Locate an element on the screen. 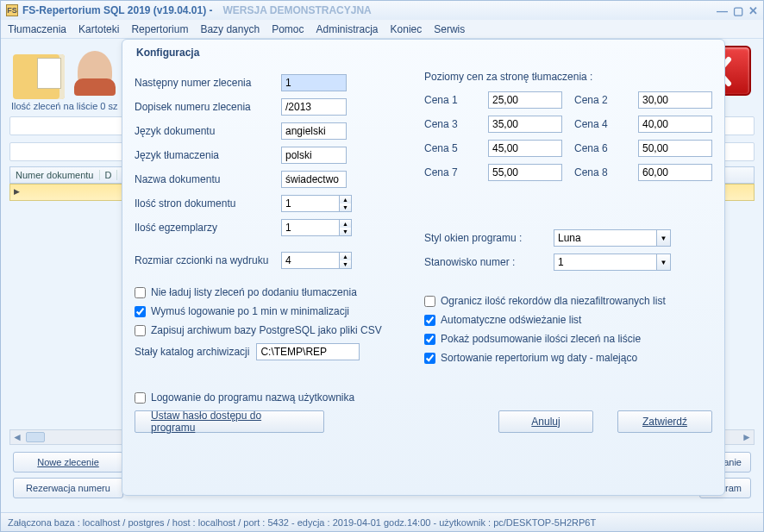 The height and width of the screenshot is (532, 764). lbl-cena6: Cena 6 is located at coordinates (600, 148).